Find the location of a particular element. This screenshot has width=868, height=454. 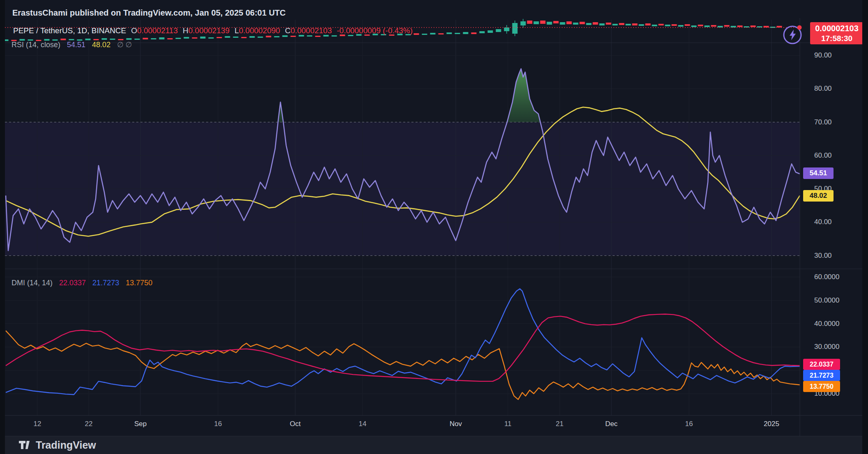

time-axis-label: 16 is located at coordinates (218, 424).